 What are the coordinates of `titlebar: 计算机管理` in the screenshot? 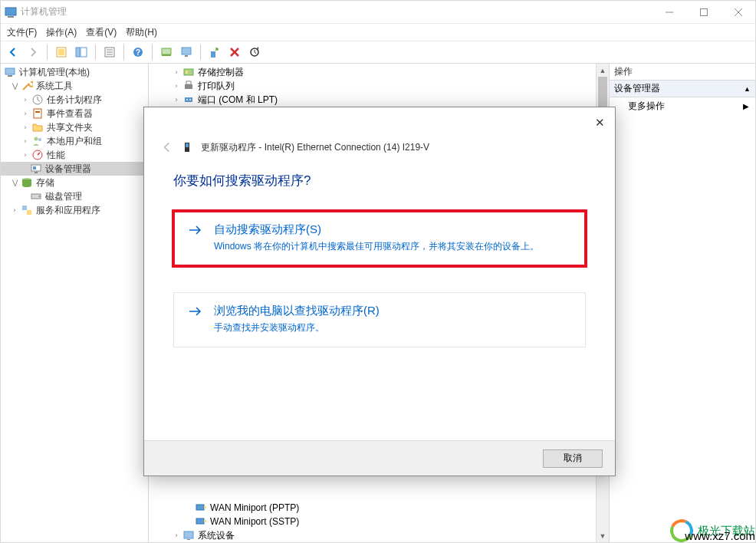 It's located at (378, 12).